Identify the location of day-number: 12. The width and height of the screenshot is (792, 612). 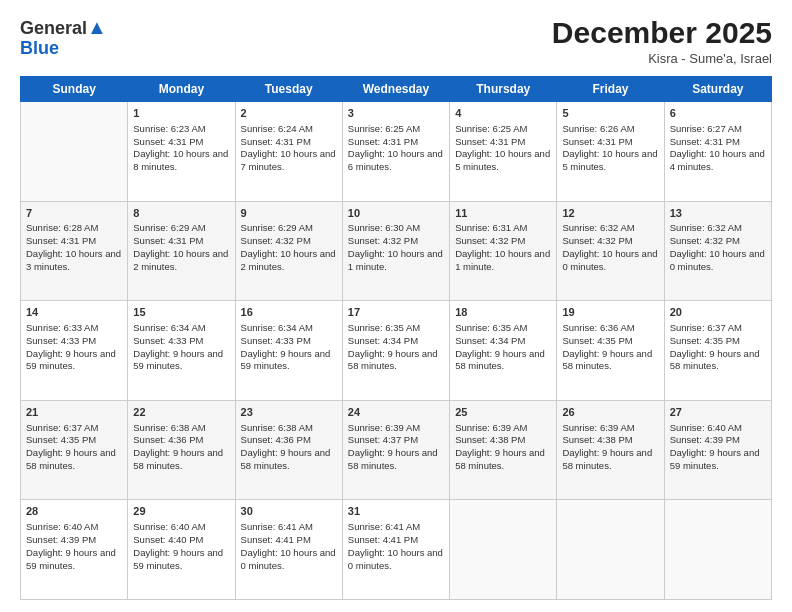
(610, 214).